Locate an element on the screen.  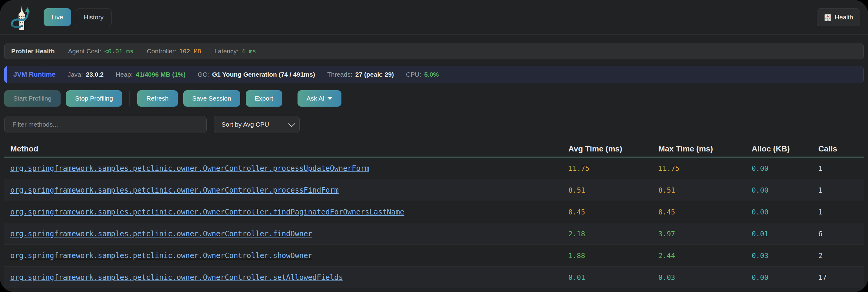
start-profiling-button: Start Profiling is located at coordinates (32, 98).